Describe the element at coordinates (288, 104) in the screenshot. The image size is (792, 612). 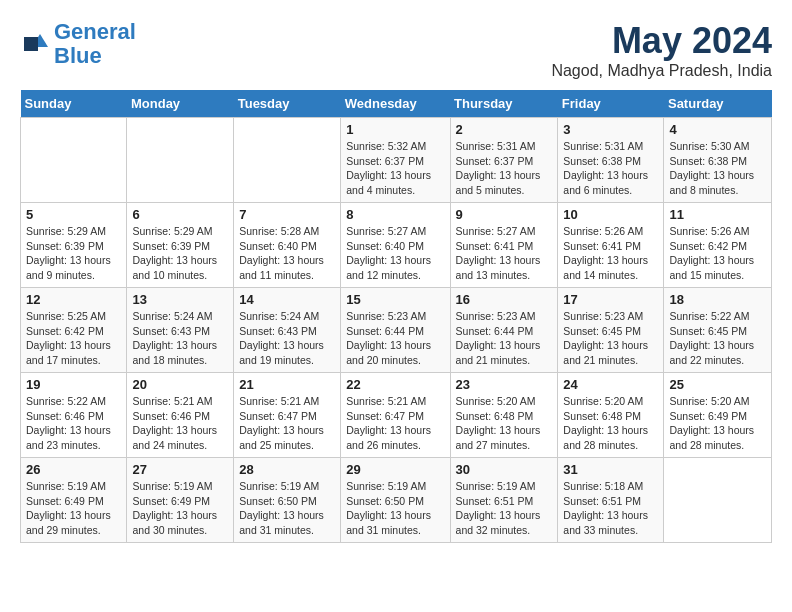
I see `header-tuesday: Tuesday` at that location.